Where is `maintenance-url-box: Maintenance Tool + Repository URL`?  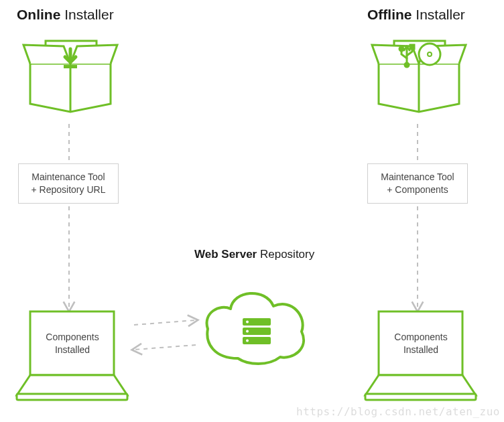 maintenance-url-box: Maintenance Tool + Repository URL is located at coordinates (68, 184).